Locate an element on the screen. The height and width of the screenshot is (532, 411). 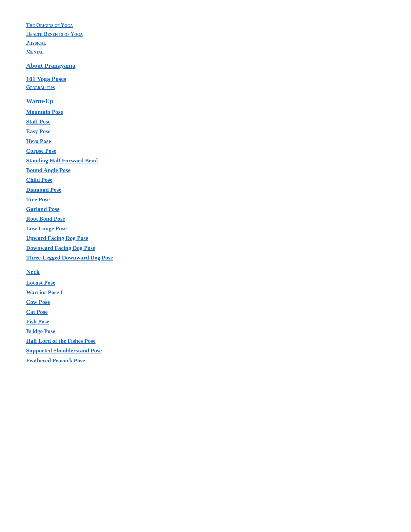
yoga-poses-header-link: 101 Yoga Poses is located at coordinates (206, 79).